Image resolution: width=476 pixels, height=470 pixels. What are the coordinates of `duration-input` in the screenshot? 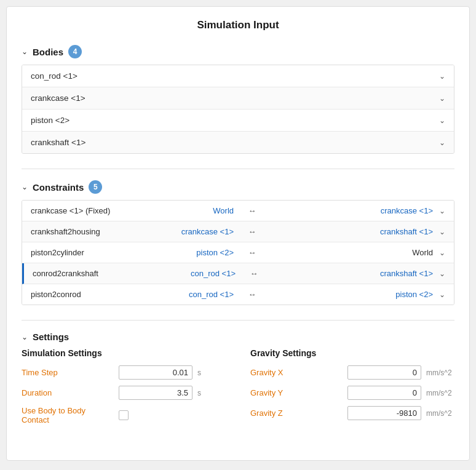 It's located at (156, 392).